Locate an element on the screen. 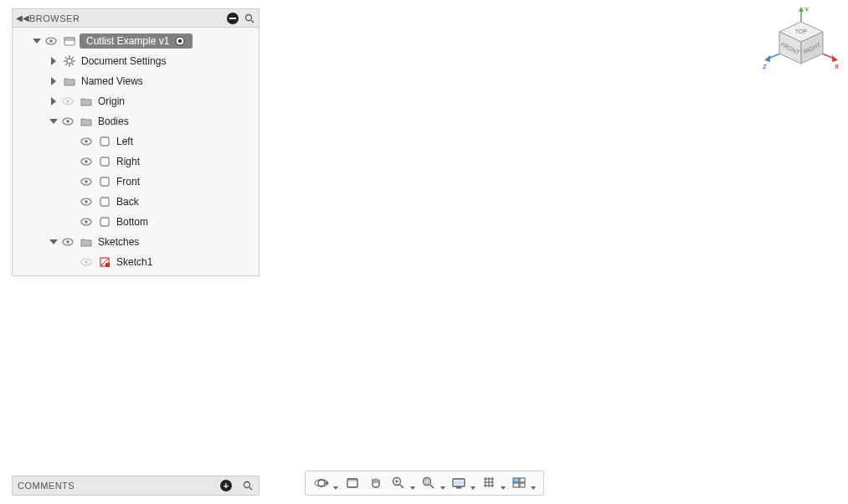  tree-body-item: Left is located at coordinates (136, 141).